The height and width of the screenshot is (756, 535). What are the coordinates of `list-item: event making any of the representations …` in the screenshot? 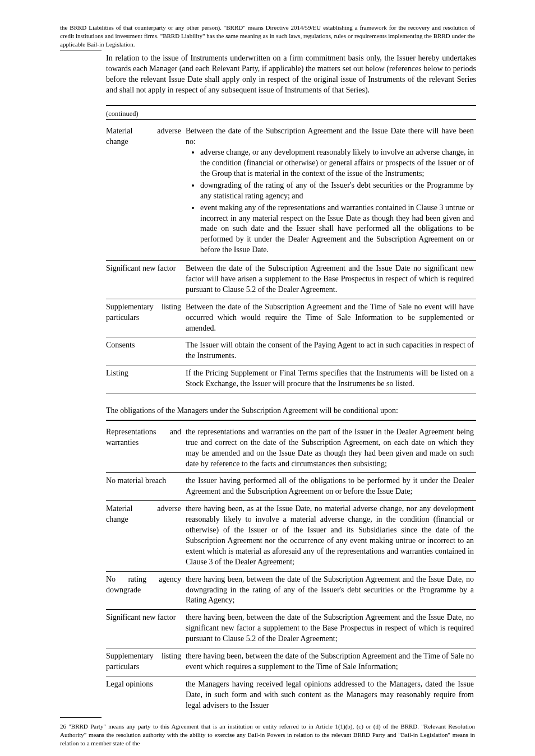 It's located at (337, 230).